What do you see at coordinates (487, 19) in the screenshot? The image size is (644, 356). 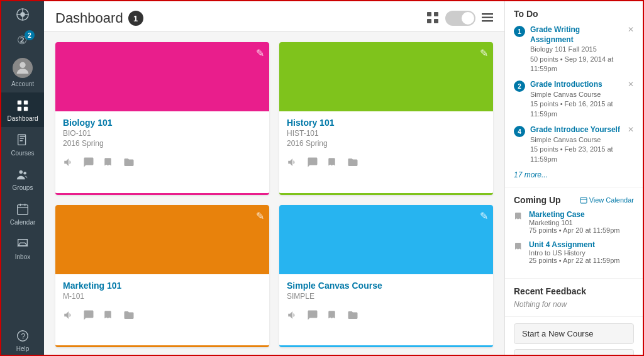 I see `list-view-button` at bounding box center [487, 19].